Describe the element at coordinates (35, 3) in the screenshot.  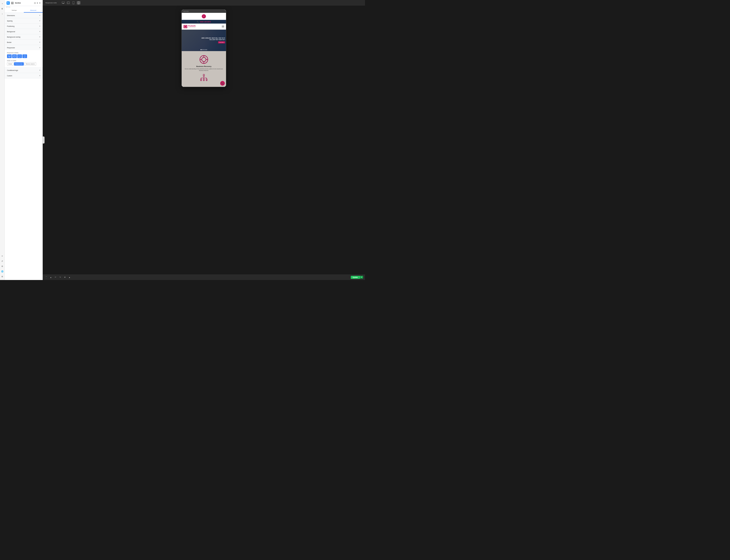
I see `expand-button: ⊡` at that location.